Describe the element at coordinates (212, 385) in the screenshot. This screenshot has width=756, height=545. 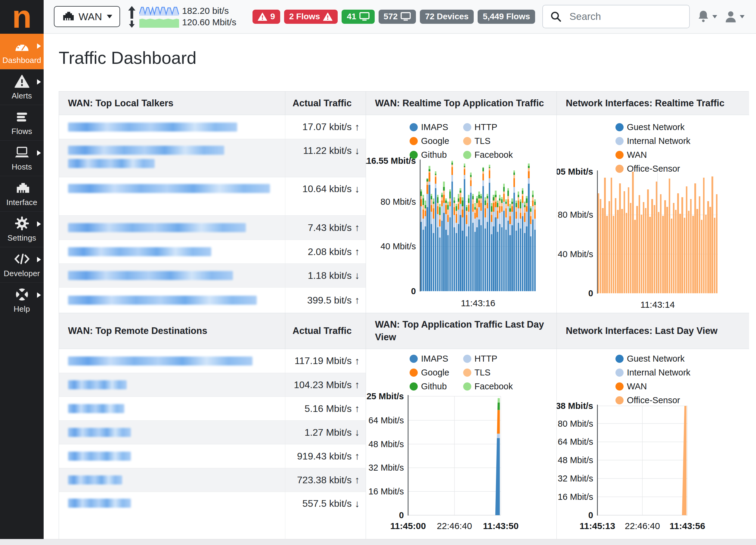
I see `table-row: 104.23 Mbit/s↑` at that location.